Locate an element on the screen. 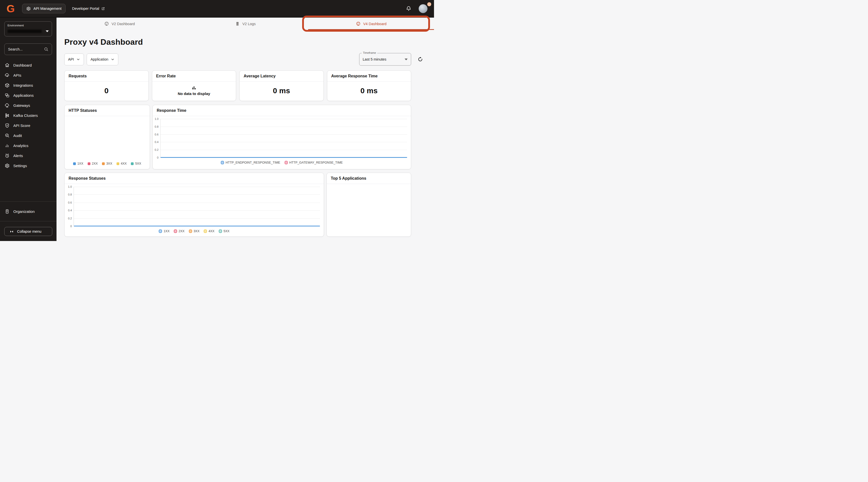 The width and height of the screenshot is (868, 482). legend-label: 1XX is located at coordinates (166, 231).